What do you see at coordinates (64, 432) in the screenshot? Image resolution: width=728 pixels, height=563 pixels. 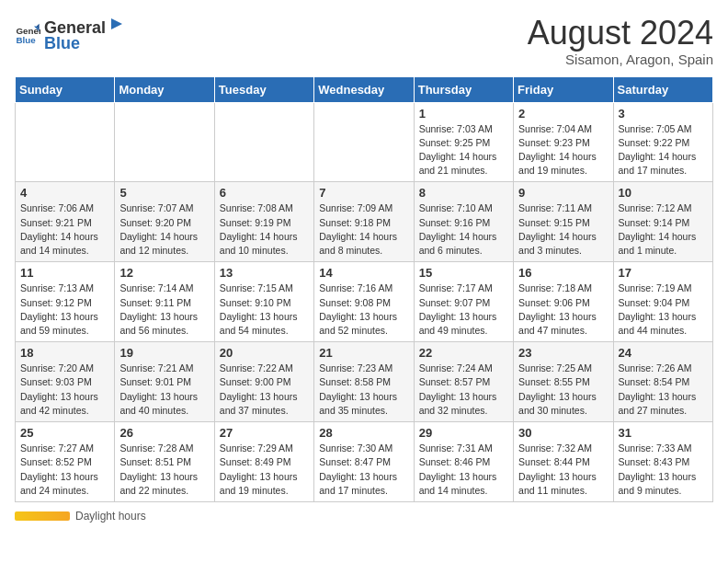 I see `day-number: 25` at bounding box center [64, 432].